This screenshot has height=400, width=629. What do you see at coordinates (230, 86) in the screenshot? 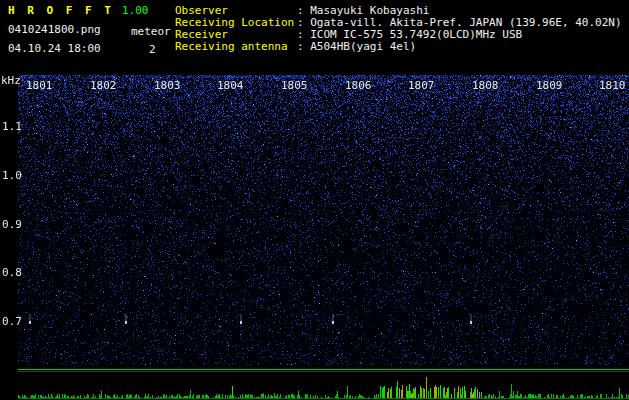
I see `x-tick-1804: 1804` at bounding box center [230, 86].